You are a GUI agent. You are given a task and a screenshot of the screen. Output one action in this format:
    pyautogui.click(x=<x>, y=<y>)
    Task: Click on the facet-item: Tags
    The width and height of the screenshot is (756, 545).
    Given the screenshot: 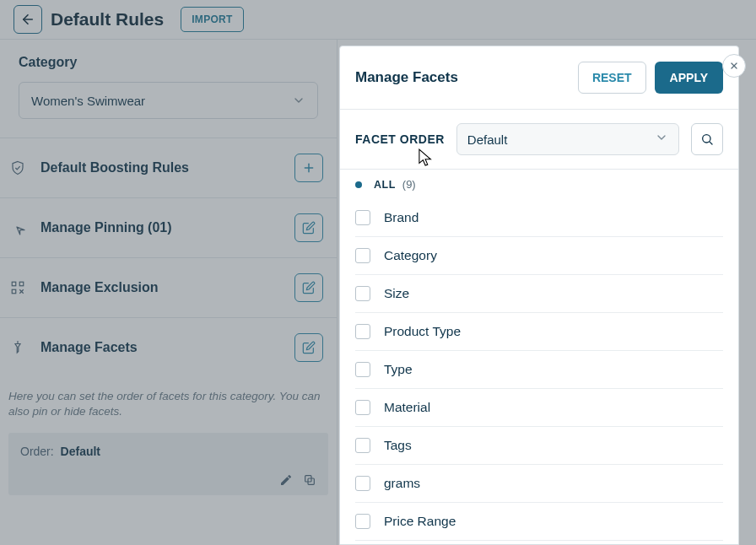 What is the action you would take?
    pyautogui.click(x=539, y=445)
    